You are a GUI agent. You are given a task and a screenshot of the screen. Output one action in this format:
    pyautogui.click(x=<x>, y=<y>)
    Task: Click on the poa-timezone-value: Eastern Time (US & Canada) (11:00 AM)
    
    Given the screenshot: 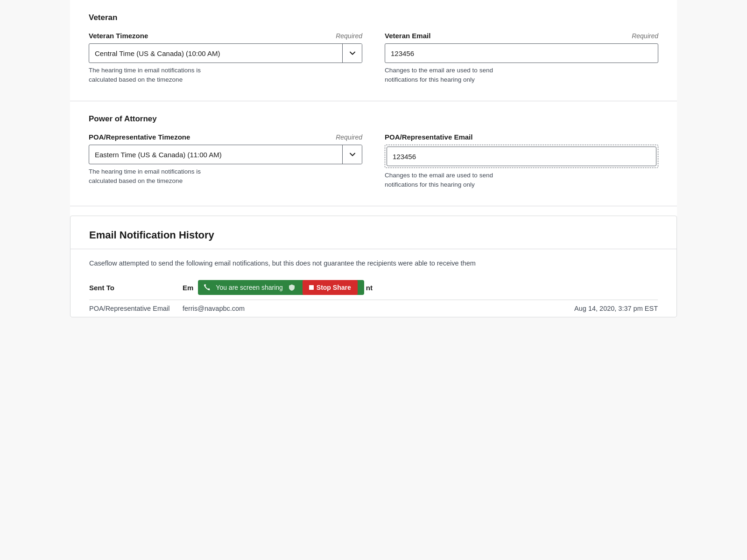 What is the action you would take?
    pyautogui.click(x=216, y=155)
    